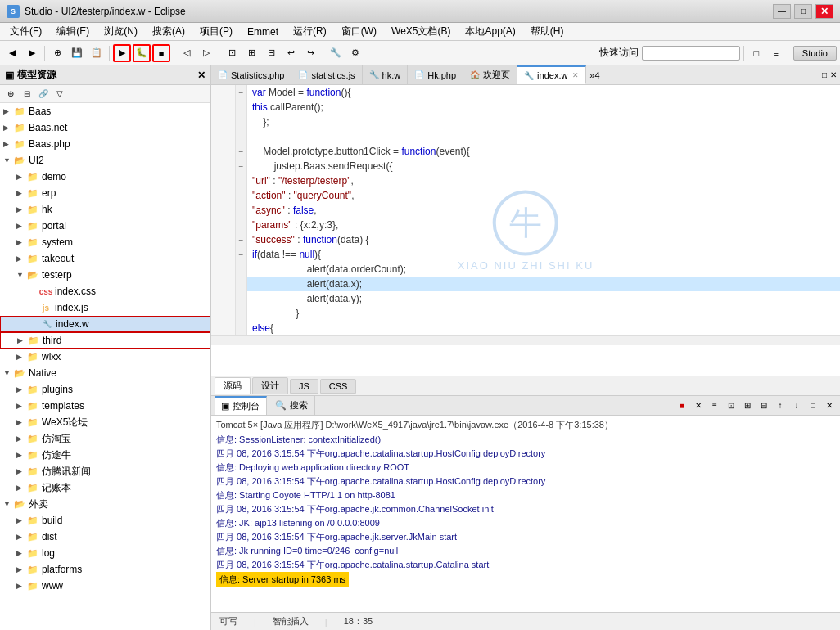 This screenshot has width=840, height=630. What do you see at coordinates (26, 31) in the screenshot?
I see `menu-file: 文件(F)` at bounding box center [26, 31].